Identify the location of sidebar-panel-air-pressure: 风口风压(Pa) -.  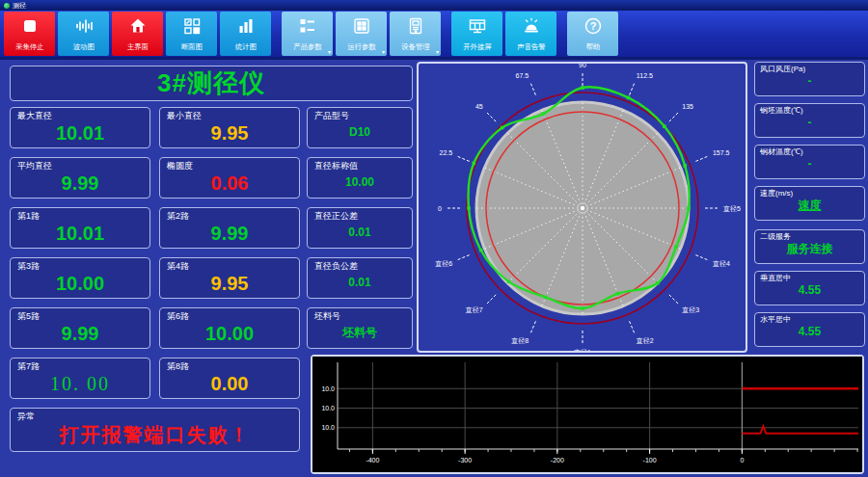
(810, 79).